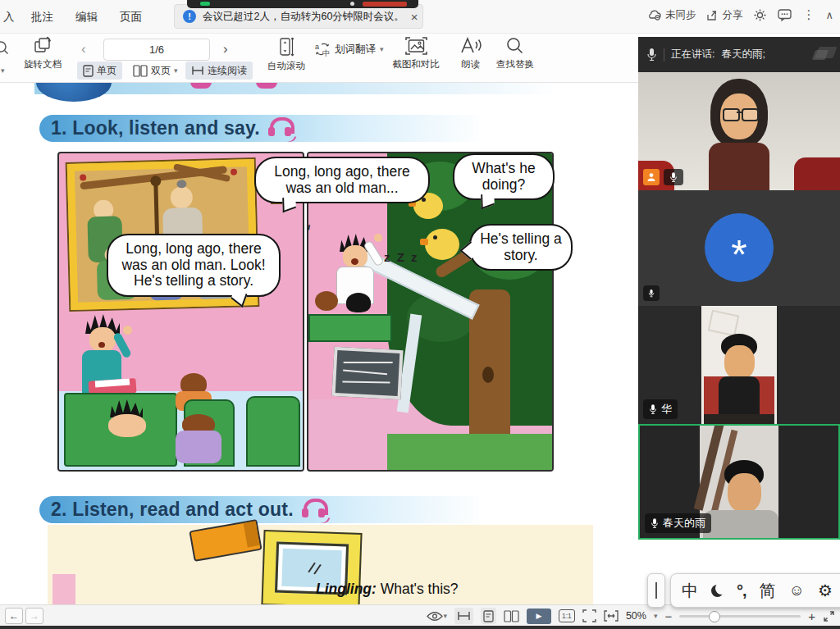  What do you see at coordinates (668, 617) in the screenshot?
I see `zoom-out-icon: −` at bounding box center [668, 617].